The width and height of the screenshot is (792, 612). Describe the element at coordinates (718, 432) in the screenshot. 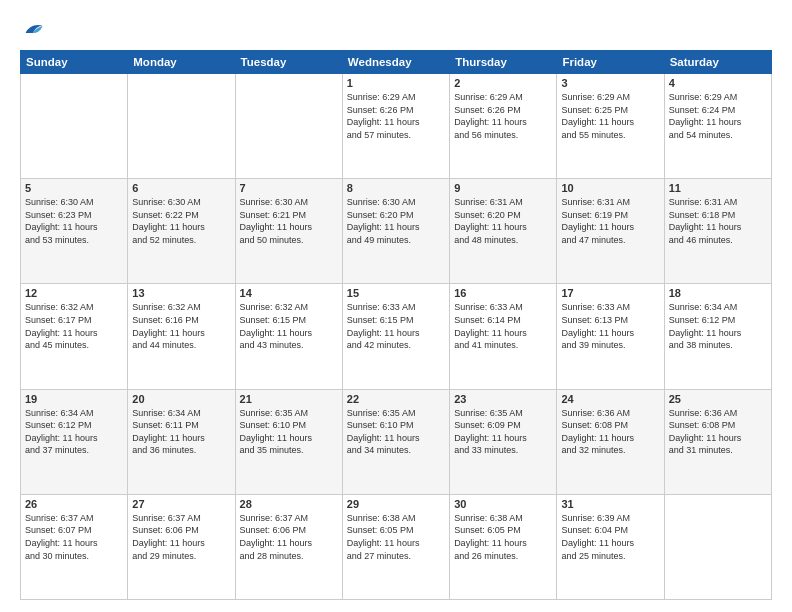

I see `day-info: Sunrise: 6:36 AM Sunset: 6:08 PM Dayligh…` at that location.